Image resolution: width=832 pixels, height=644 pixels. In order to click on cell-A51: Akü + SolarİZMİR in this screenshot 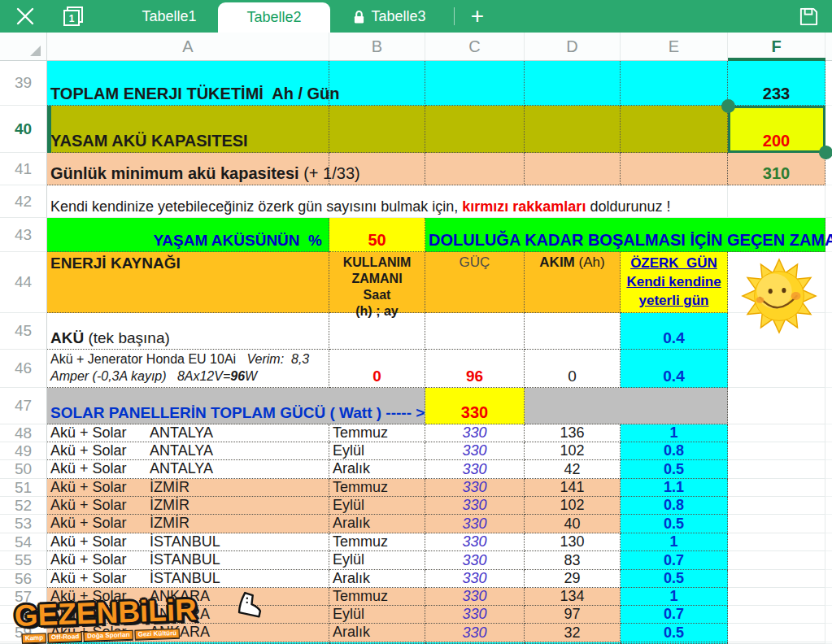, I will do `click(189, 488)`.